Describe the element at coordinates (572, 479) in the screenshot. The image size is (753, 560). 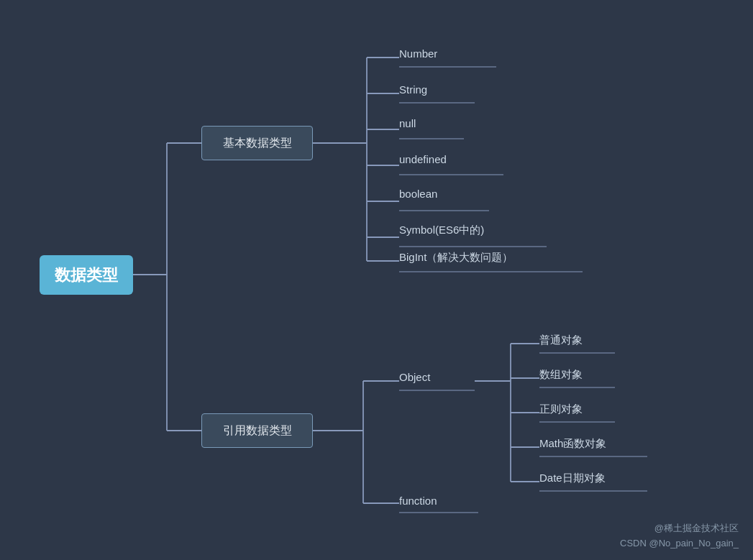
I see `leaf-date-object: Date日期对象` at that location.